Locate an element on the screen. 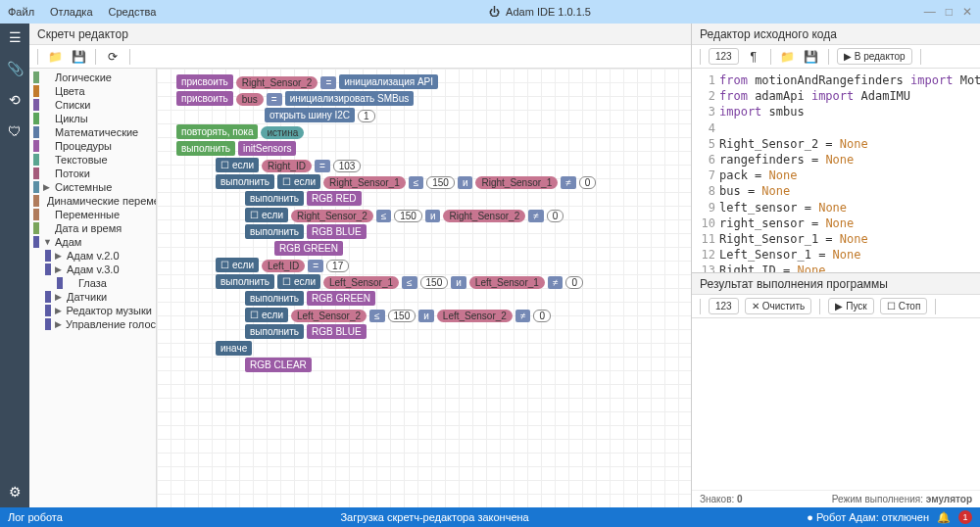 Image resolution: width=980 pixels, height=527 pixels. refresh-icon: ⟳ is located at coordinates (113, 57).